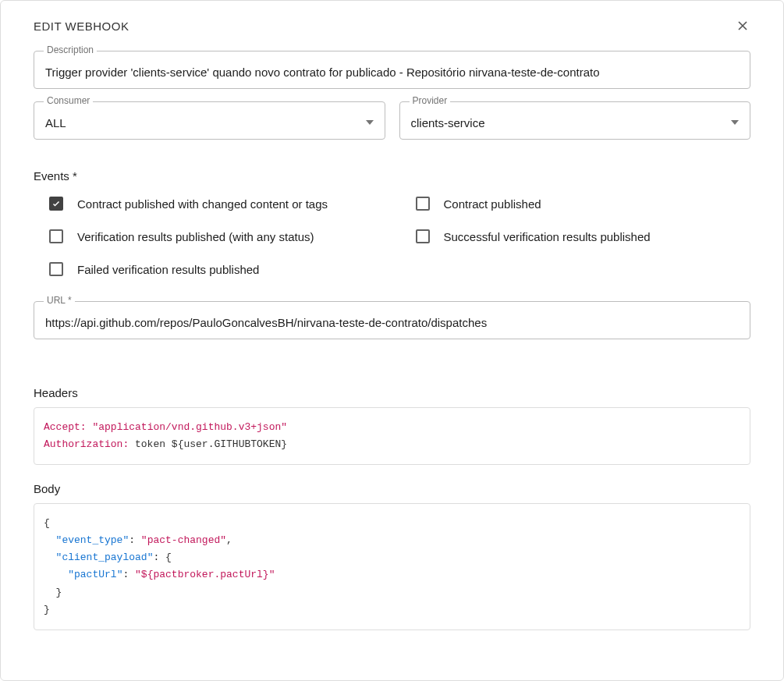 Image resolution: width=784 pixels, height=681 pixels. I want to click on modal-header: EDIT WEBHOOK, so click(392, 21).